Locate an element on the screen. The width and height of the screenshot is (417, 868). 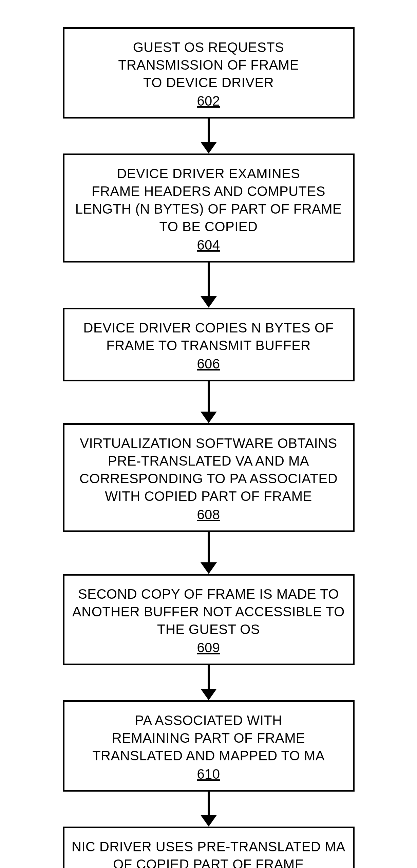
flow-step-text: NIC DRIVER USES PRE-TRANSLATED MA is located at coordinates (208, 847).